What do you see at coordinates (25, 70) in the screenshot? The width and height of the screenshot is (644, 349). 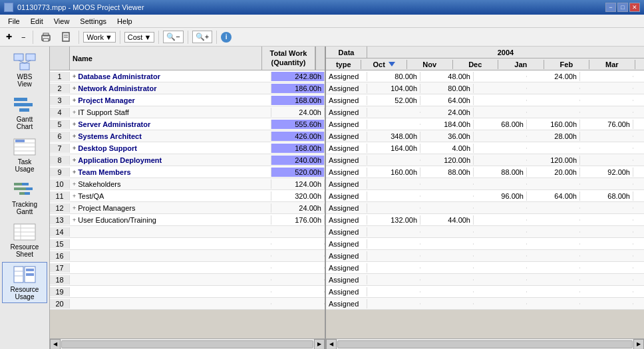 I see `sidebar-item-wbs-view: WBSView` at bounding box center [25, 70].